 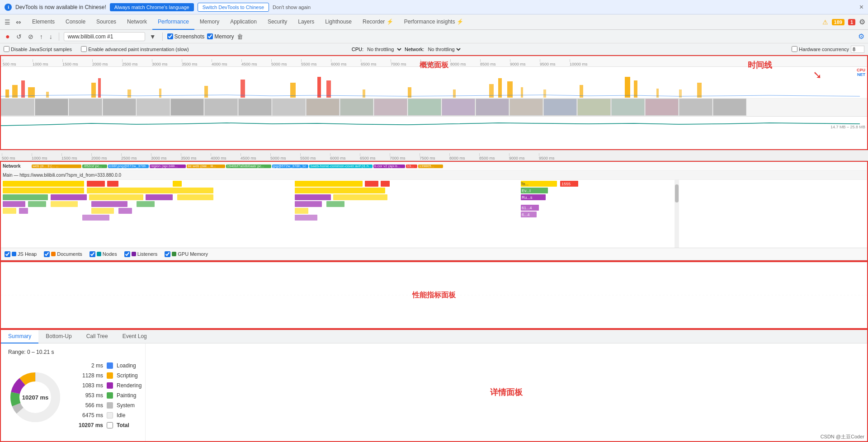 What do you see at coordinates (31, 37) in the screenshot?
I see `stop-button: ⊘` at bounding box center [31, 37].